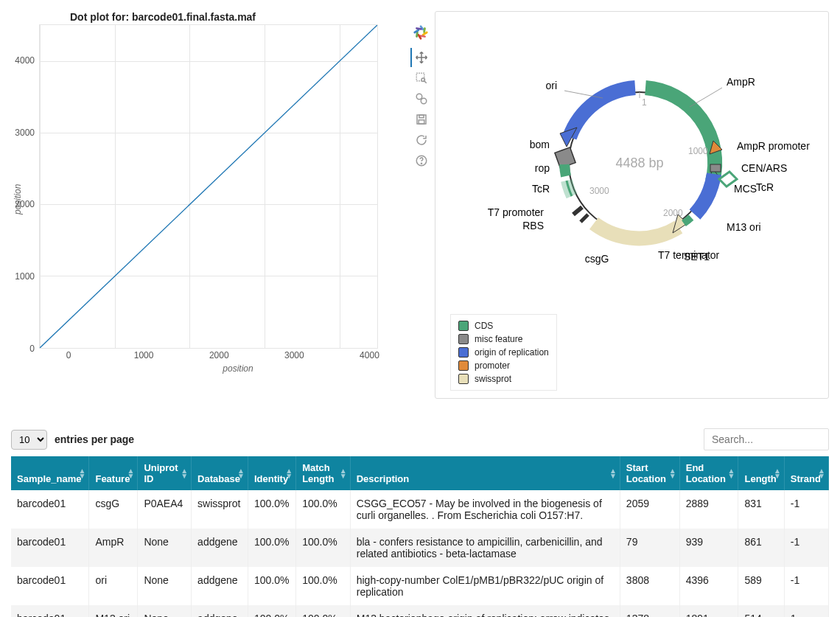  Describe the element at coordinates (600, 191) in the screenshot. I see `svg-text: 3000` at that location.